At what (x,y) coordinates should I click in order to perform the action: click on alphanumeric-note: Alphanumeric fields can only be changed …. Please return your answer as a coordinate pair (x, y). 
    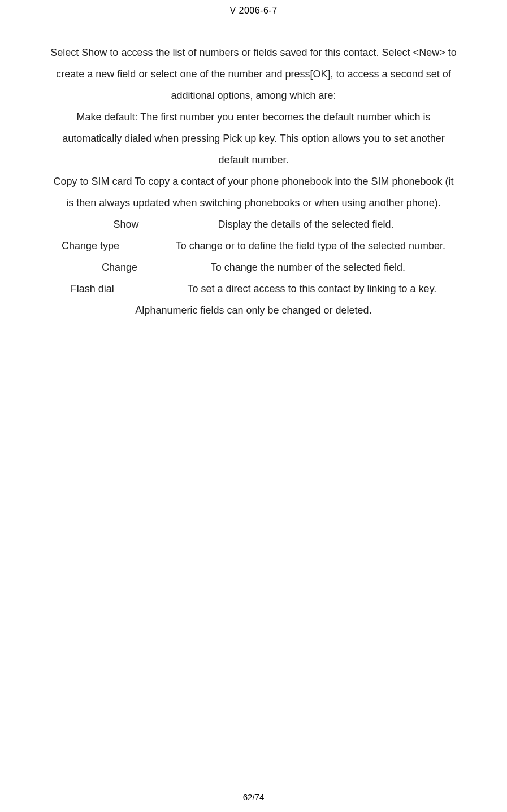
    Looking at the image, I should click on (253, 310).